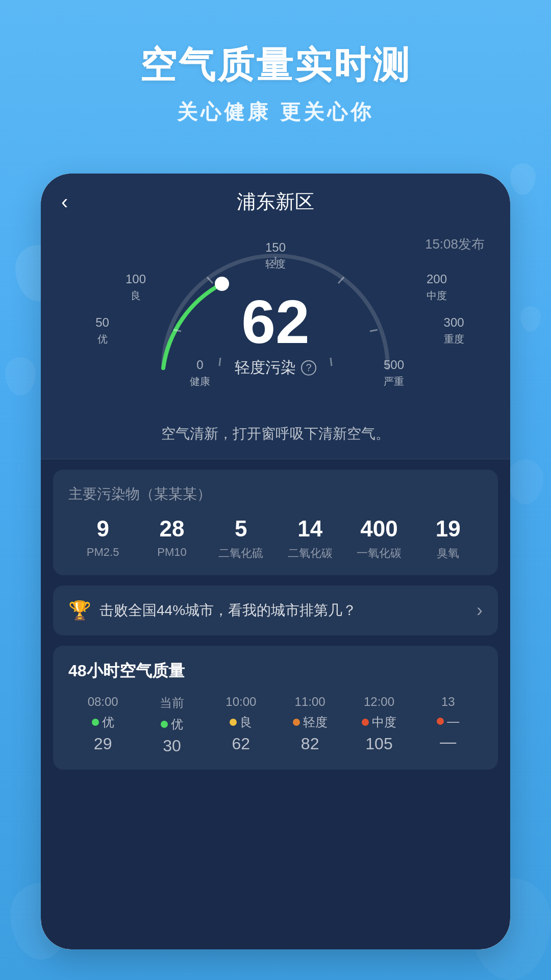 This screenshot has height=980, width=551. I want to click on label-50: 50优, so click(102, 330).